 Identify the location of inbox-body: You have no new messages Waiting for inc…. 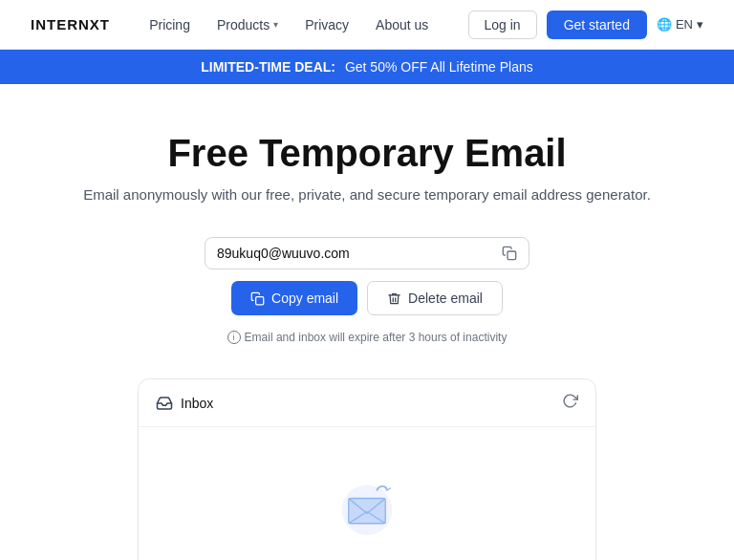
(367, 493).